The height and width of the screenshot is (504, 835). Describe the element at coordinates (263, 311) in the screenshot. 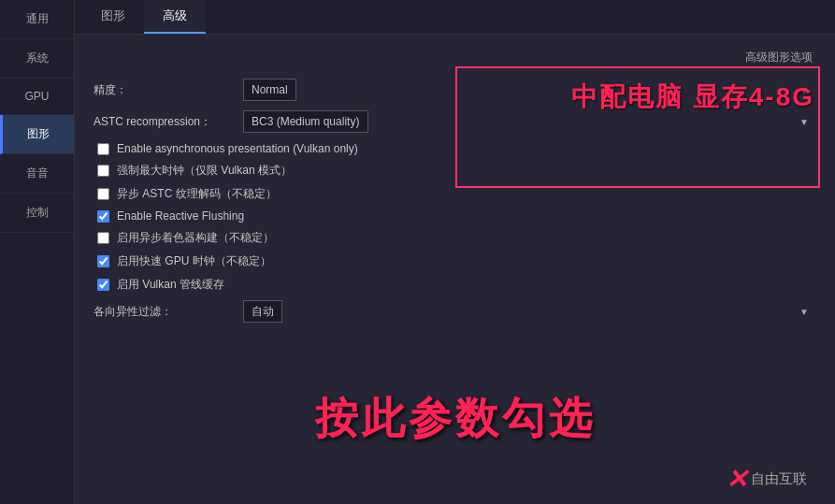

I see `aniso-select: 自动` at that location.